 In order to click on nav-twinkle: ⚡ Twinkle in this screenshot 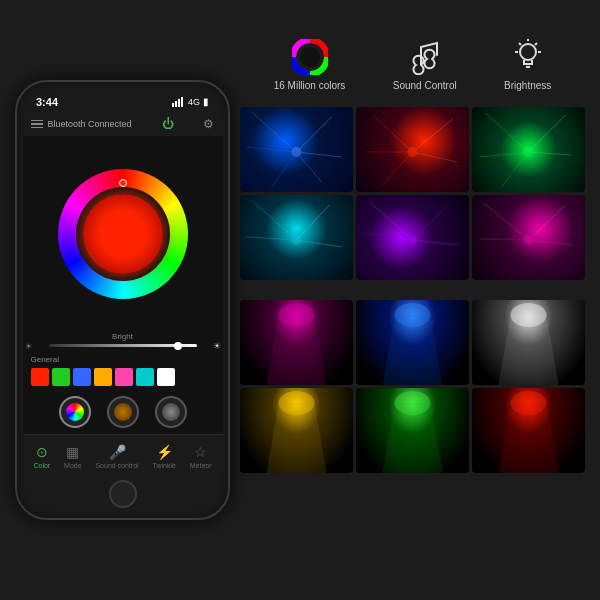, I will do `click(164, 456)`.